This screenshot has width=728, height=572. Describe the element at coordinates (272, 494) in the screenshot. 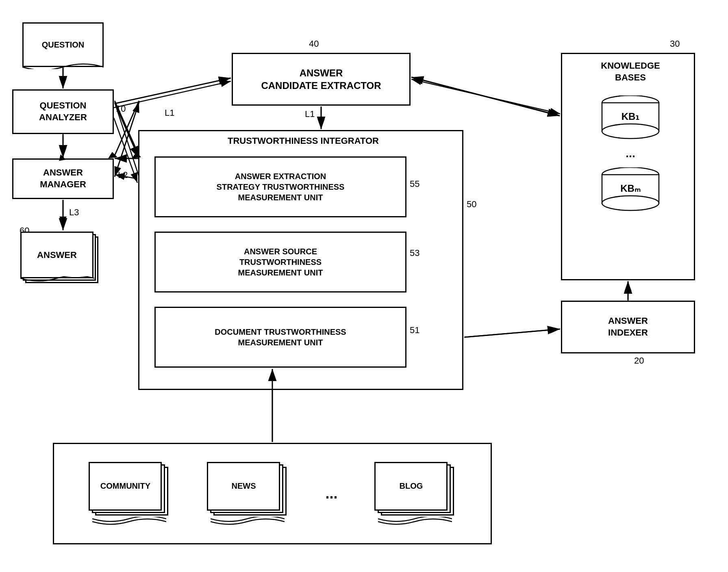

I see `sources-container: COMMUNITY NEWS ...` at that location.